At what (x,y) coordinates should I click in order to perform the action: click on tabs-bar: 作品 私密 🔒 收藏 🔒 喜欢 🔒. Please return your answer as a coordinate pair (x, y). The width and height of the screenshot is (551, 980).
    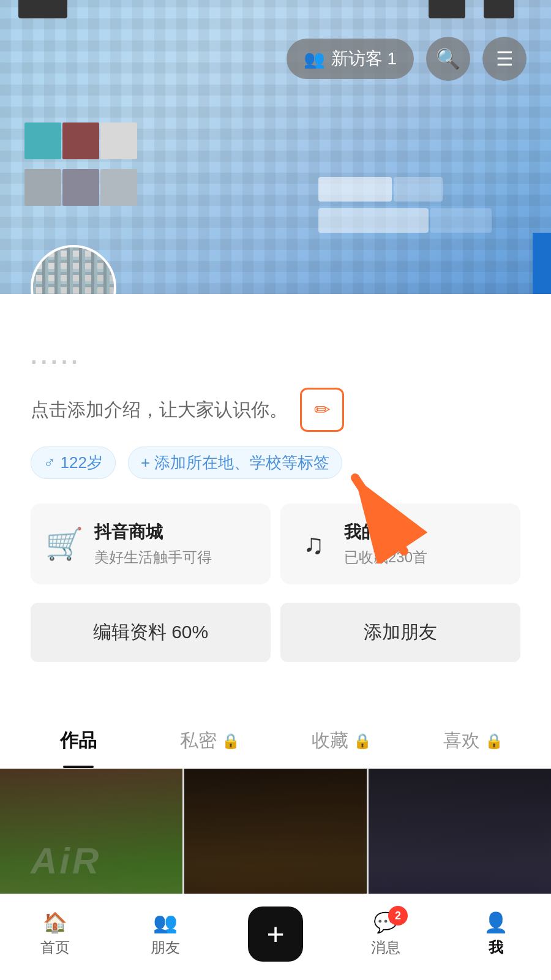
    Looking at the image, I should click on (276, 740).